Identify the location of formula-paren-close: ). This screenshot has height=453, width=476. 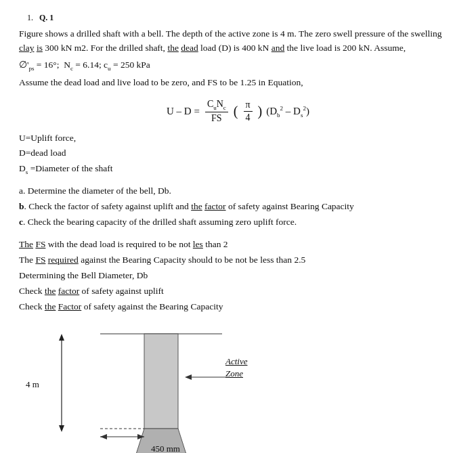
(260, 111).